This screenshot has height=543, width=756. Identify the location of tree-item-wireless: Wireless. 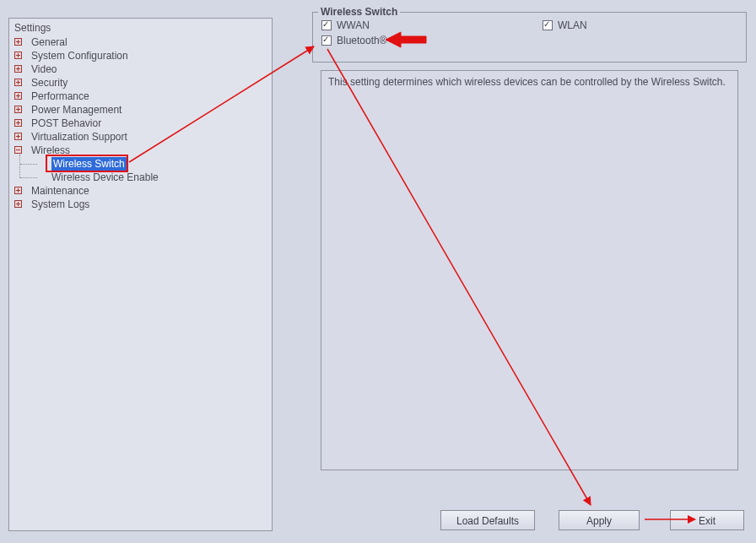
(51, 150).